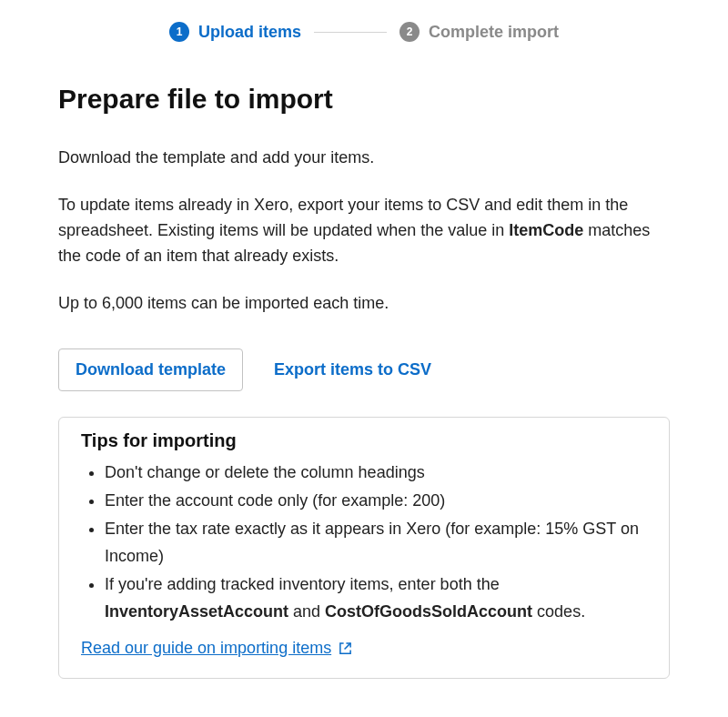  I want to click on tip-item: Don't change or delete the column headin…, so click(378, 473).